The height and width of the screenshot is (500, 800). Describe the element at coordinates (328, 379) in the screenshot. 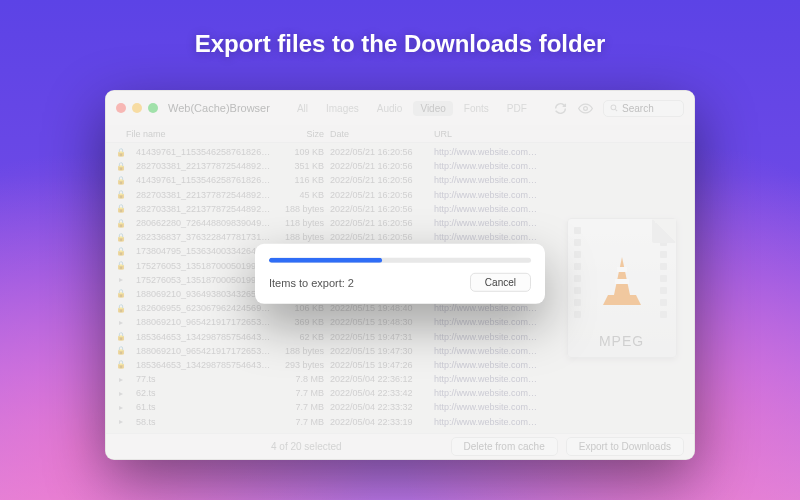

I see `table-row: ▸77.ts7.8 MB2022/05/04 22:36:12http://ww…` at that location.